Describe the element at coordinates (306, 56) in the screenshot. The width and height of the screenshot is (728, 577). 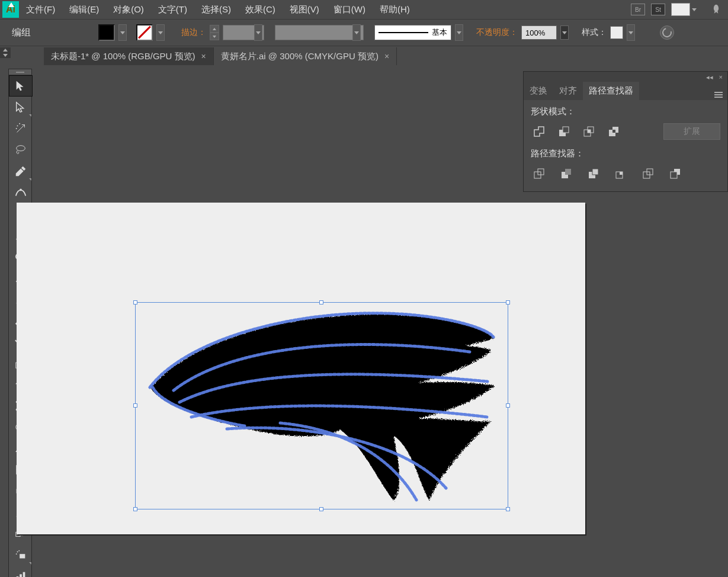
I see `document-tab-2: 黄妍名片.ai @ 300% (CMYK/GPU 预览) ×` at that location.